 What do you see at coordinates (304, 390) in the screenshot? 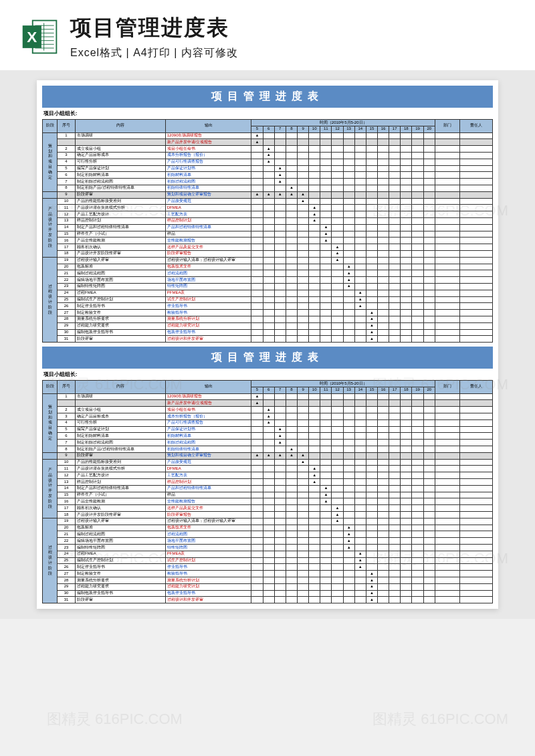
I see `col-day: 9` at bounding box center [304, 390].